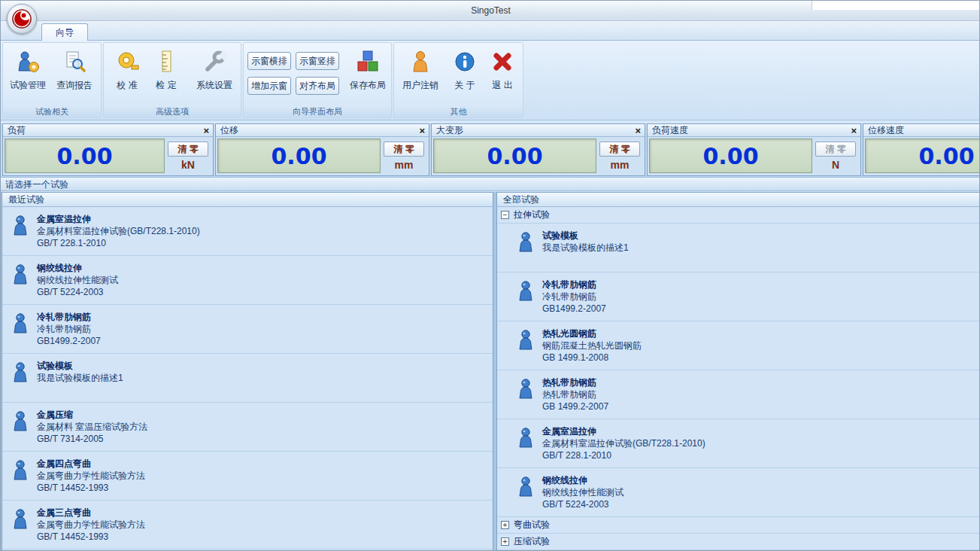  I want to click on meter-header: 负荷 ×, so click(108, 131).